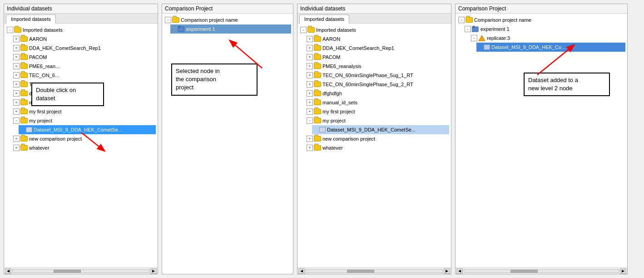 Image resolution: width=644 pixels, height=278 pixels. What do you see at coordinates (545, 38) in the screenshot?
I see `comp2-exp-row: - experiment 1 - replicate:3` at bounding box center [545, 38].